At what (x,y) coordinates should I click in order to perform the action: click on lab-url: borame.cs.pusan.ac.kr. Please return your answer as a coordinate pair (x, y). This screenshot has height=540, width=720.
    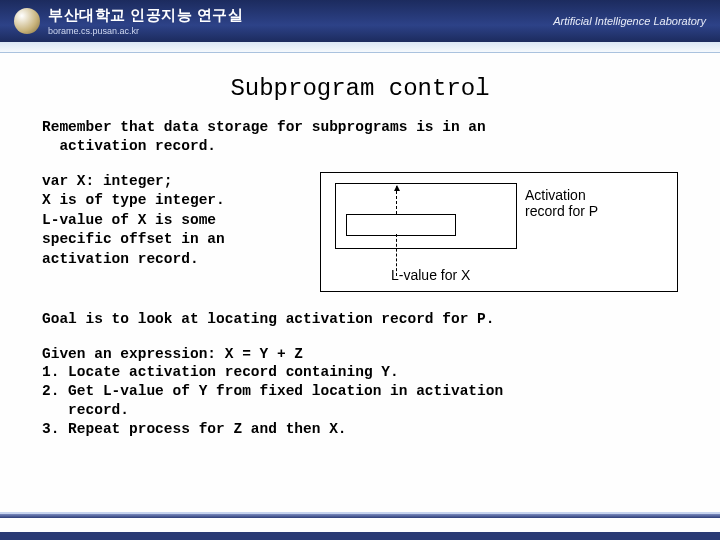
    Looking at the image, I should click on (146, 31).